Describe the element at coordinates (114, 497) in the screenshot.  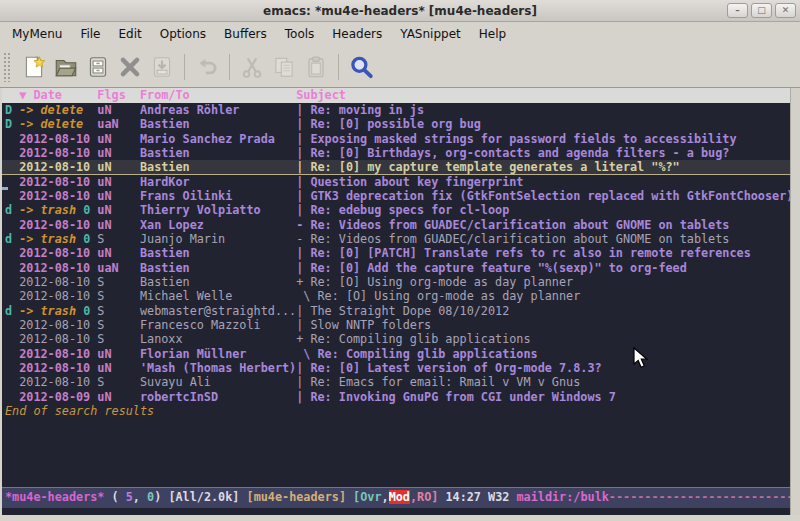
I see `modeline-segment: (` at that location.